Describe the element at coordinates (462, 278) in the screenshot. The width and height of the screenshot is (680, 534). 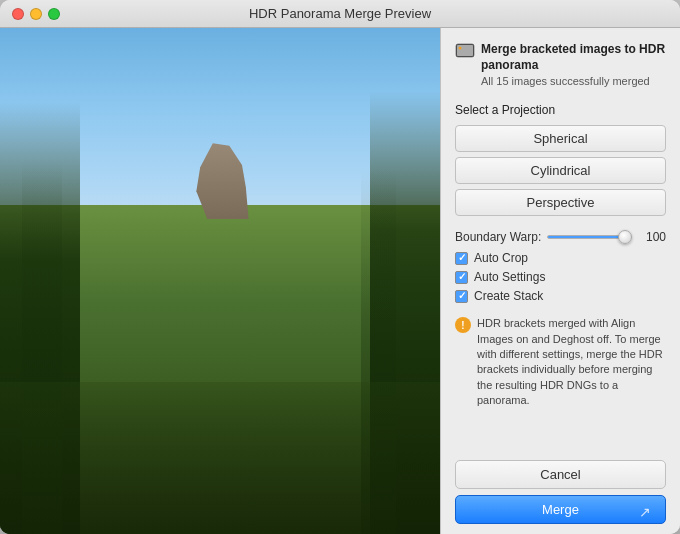
I see `auto-settings-checkbox: ✓` at that location.